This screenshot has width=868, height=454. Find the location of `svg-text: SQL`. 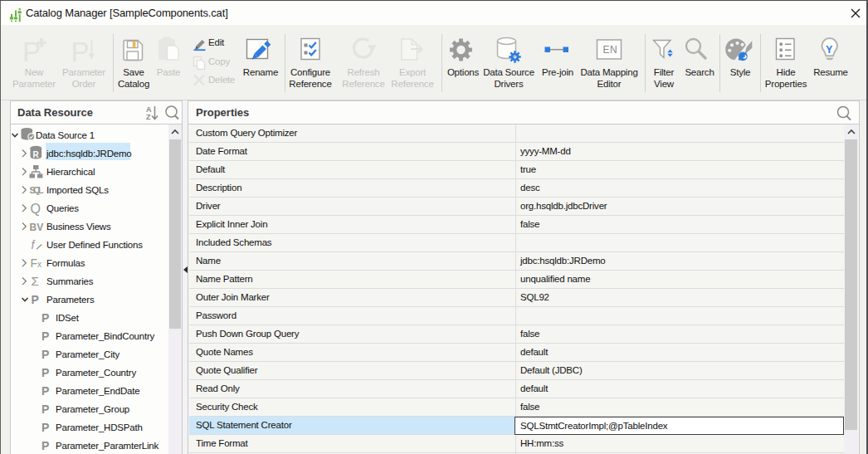

svg-text: SQL is located at coordinates (37, 190).